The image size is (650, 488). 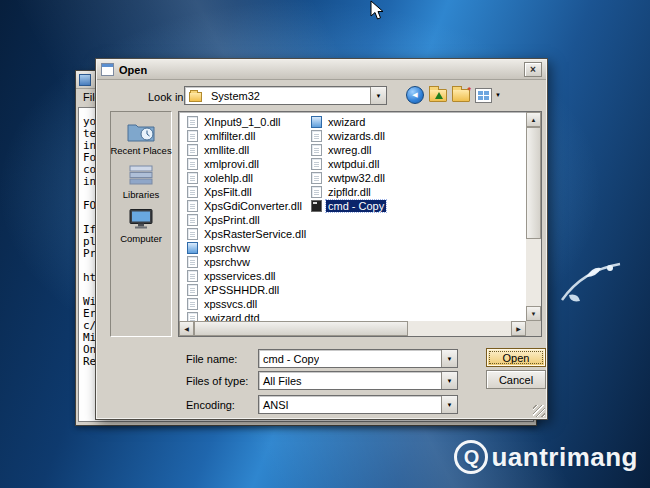 I want to click on list-item: XpsFilt.dll, so click(x=248, y=192).